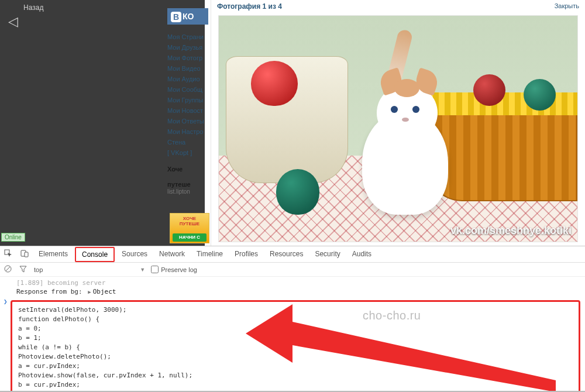  What do you see at coordinates (105, 291) in the screenshot?
I see `console-object: Object` at bounding box center [105, 291].